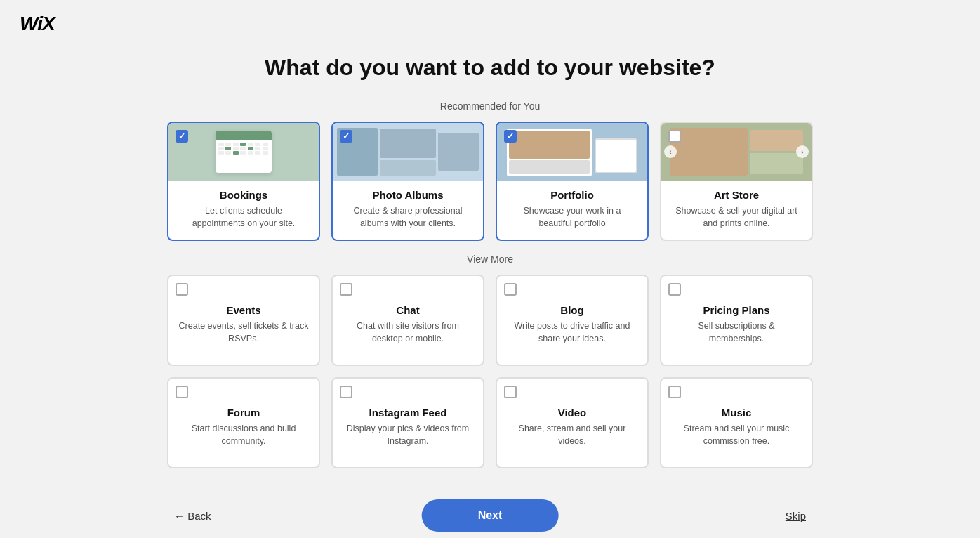  Describe the element at coordinates (243, 310) in the screenshot. I see `card-title-events: Events` at that location.